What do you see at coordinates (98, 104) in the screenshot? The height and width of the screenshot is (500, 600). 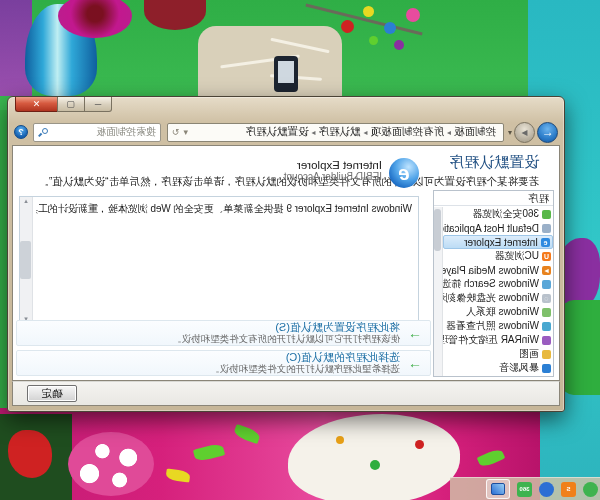 I see `minimize-button: ─` at bounding box center [98, 104].